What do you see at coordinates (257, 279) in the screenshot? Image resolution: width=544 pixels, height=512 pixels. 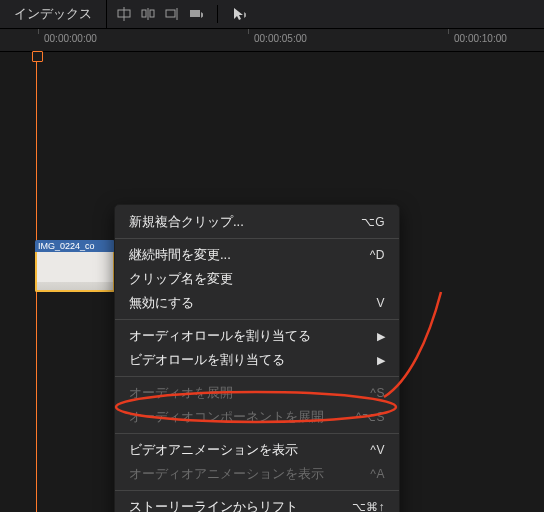 I see `menu-rename-clip: クリップ名を変更` at bounding box center [257, 279].